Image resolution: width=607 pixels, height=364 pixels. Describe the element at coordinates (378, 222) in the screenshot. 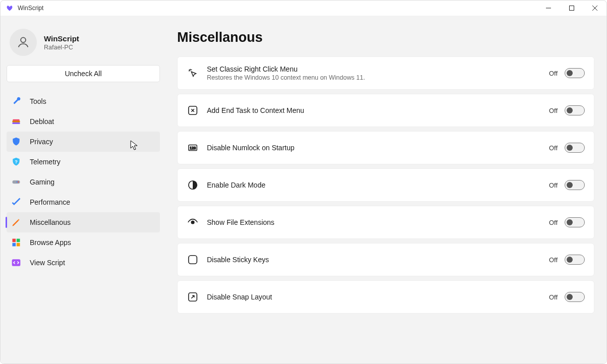

I see `setting-title: Show File Extensions` at that location.